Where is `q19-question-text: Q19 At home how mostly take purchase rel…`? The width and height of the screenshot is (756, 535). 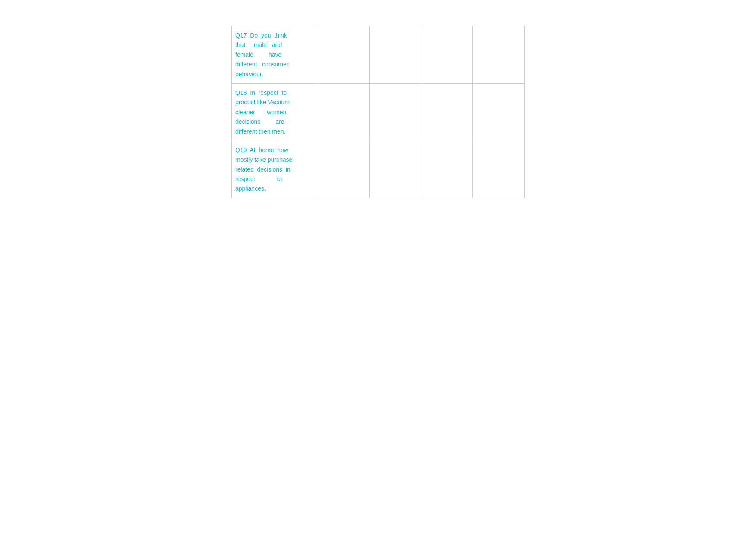
q19-question-text: Q19 At home how mostly take purchase rel… is located at coordinates (264, 169).